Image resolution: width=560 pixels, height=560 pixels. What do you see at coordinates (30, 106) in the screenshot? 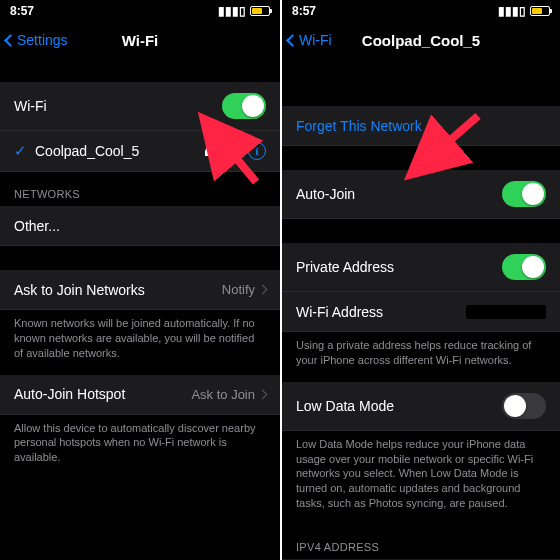
I see `wifi-label: Wi-Fi` at bounding box center [30, 106].